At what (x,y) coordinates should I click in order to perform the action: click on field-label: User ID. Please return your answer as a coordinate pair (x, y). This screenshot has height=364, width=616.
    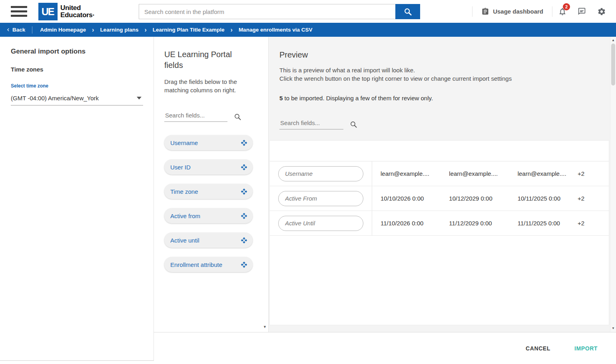
    Looking at the image, I should click on (181, 167).